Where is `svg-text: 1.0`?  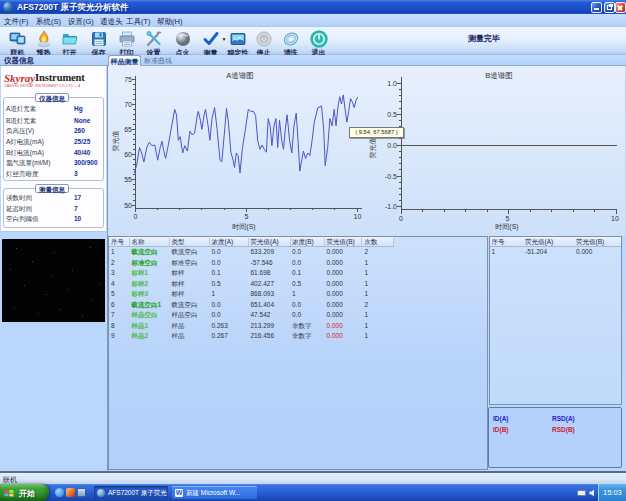 svg-text: 1.0 is located at coordinates (392, 84).